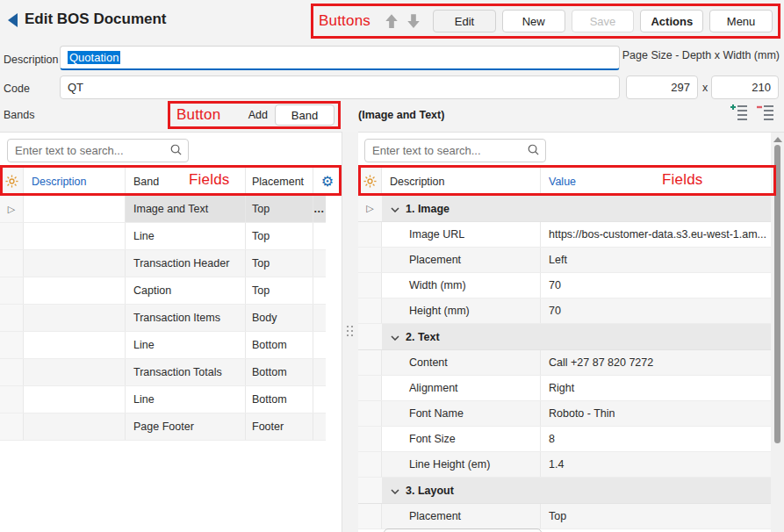  What do you see at coordinates (279, 427) in the screenshot?
I see `cell-placement: Footer` at bounding box center [279, 427].